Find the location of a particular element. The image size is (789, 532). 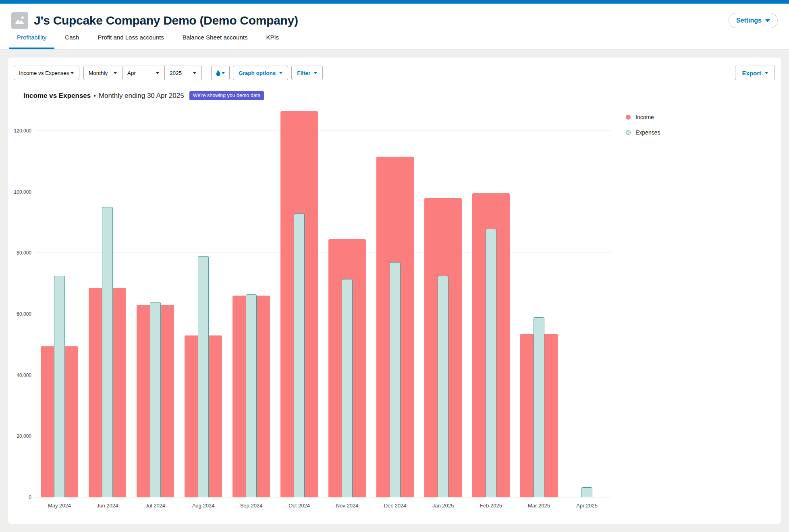

y-axis-tick-label: 80,000 is located at coordinates (19, 253).